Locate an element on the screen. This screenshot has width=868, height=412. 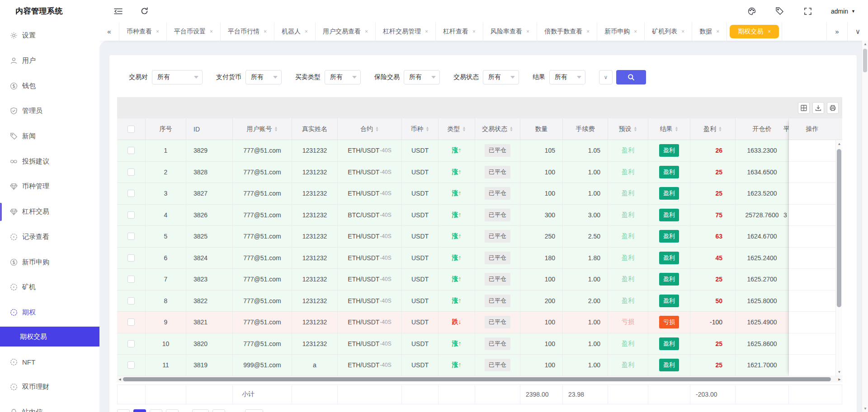
column-settings-button is located at coordinates (804, 108).